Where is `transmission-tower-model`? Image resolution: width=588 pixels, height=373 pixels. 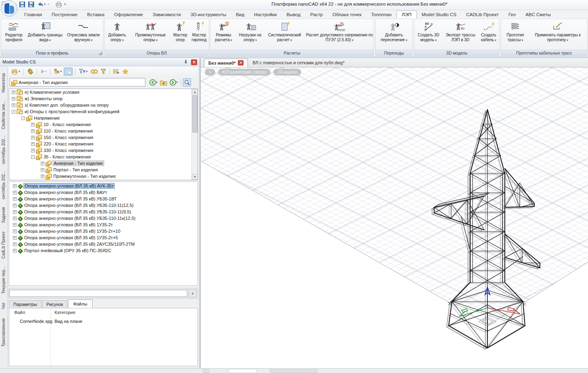 transmission-tower-model is located at coordinates (486, 230).